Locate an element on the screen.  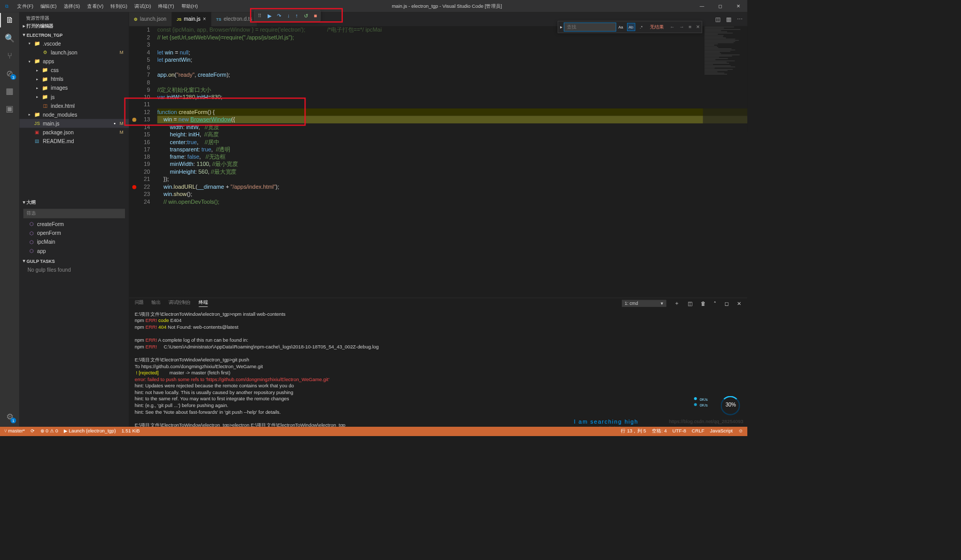
sync-icon: ⟳ is located at coordinates (33, 431).